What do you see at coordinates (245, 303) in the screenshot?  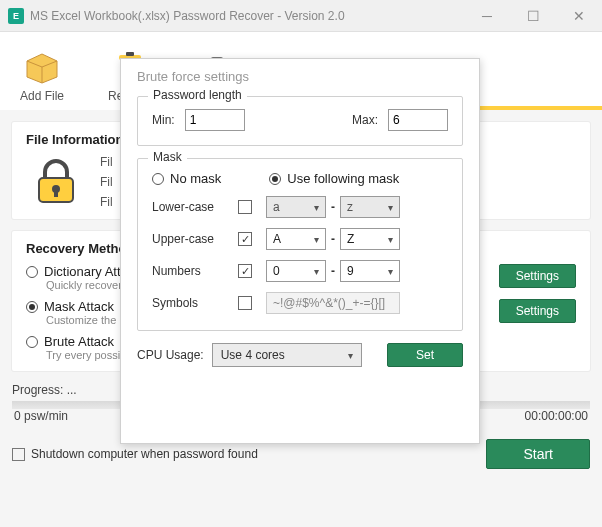 I see `symbols-checkbox` at bounding box center [245, 303].